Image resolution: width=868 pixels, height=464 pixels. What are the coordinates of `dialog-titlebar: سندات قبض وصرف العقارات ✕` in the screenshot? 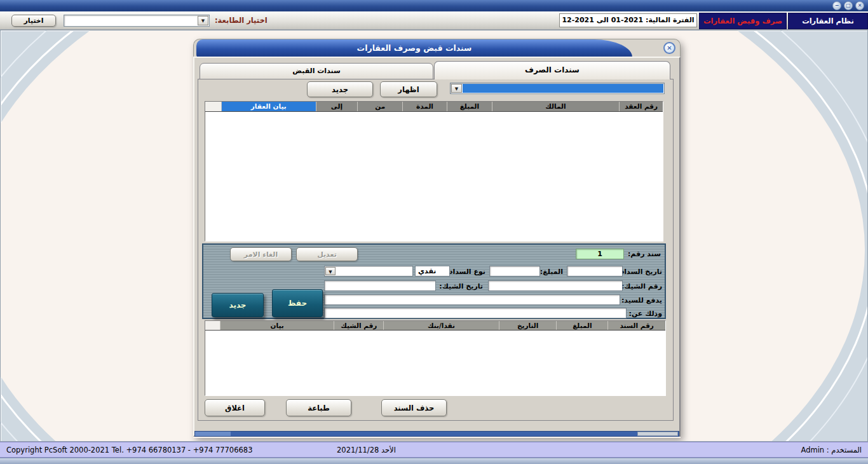 It's located at (437, 48).